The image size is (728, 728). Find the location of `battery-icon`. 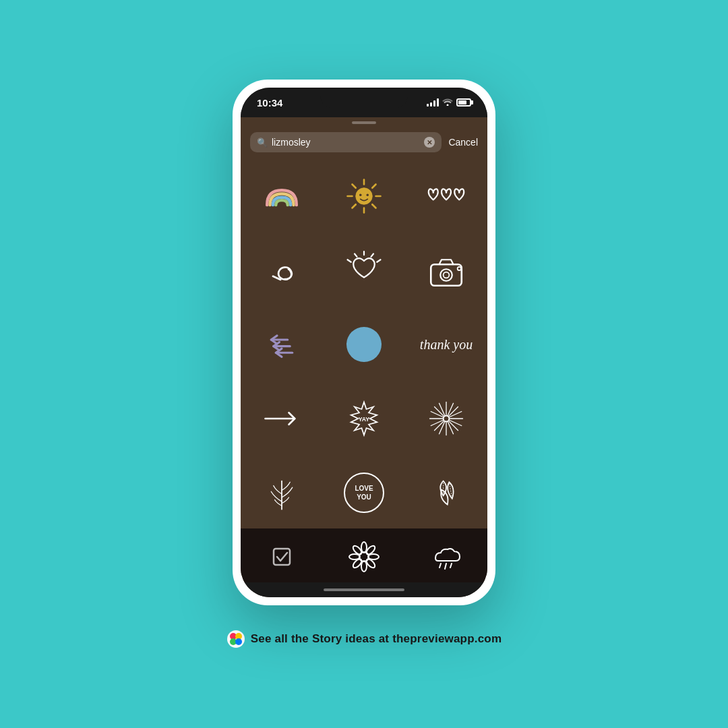

battery-icon is located at coordinates (464, 102).